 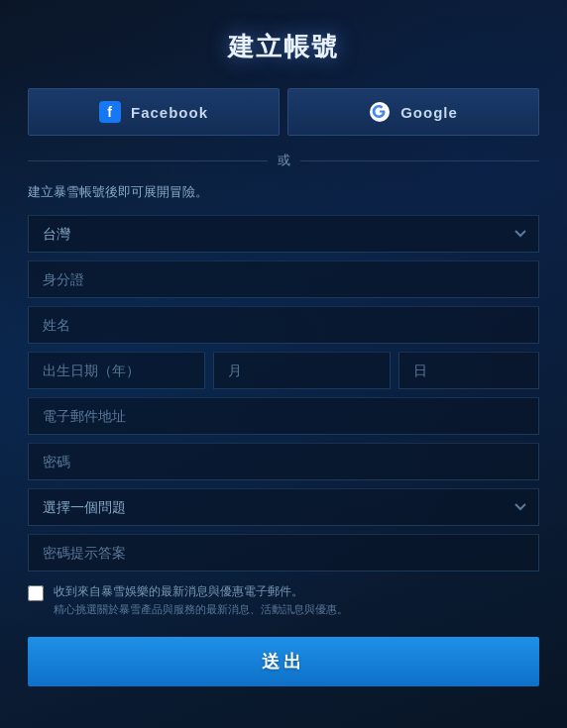 What do you see at coordinates (413, 112) in the screenshot?
I see `google-button: Google` at bounding box center [413, 112].